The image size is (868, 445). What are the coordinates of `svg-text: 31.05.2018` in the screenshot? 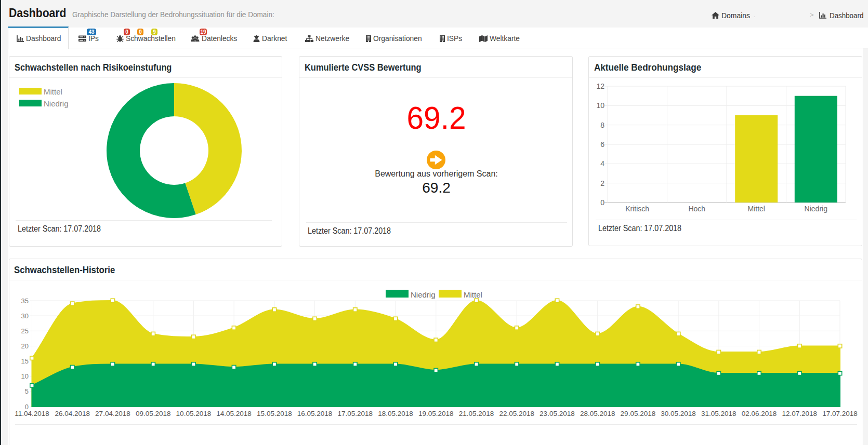 It's located at (719, 413).